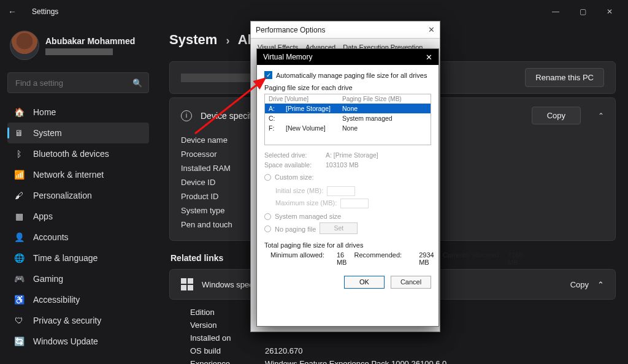 This screenshot has height=364, width=628. I want to click on sidebar-item-apps: ▦Apps, so click(78, 216).